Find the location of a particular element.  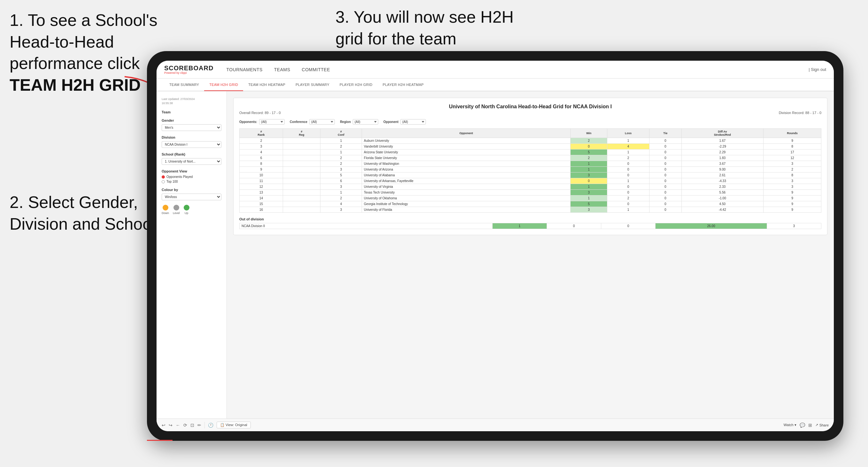

share-button: ↗ Share is located at coordinates (822, 425).